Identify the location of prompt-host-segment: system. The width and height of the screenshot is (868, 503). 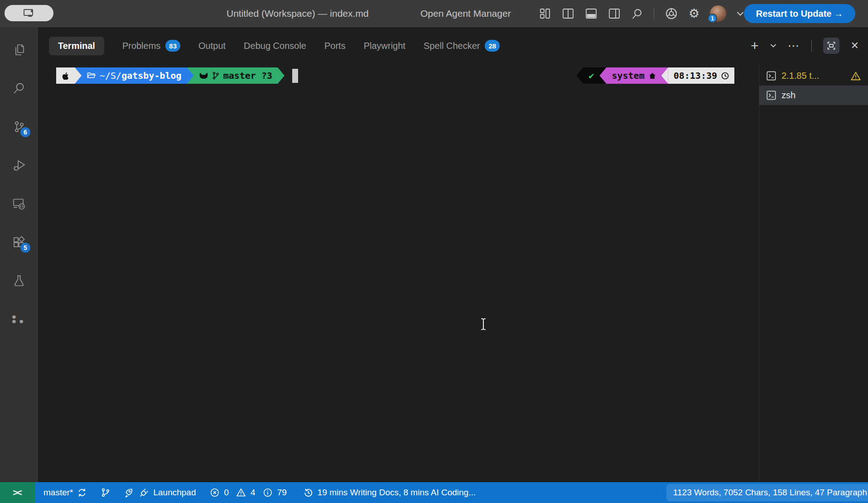
(633, 76).